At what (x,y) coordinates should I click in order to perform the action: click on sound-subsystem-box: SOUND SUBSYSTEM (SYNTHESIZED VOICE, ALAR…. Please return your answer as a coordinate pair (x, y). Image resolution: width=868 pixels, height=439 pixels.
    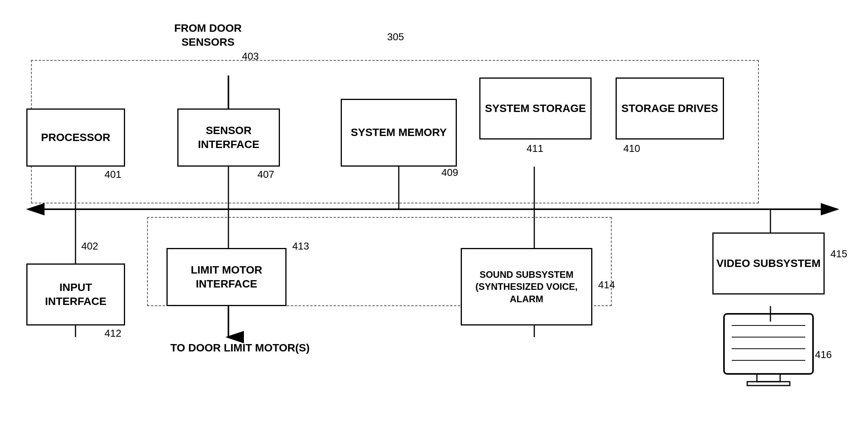
    Looking at the image, I should click on (527, 287).